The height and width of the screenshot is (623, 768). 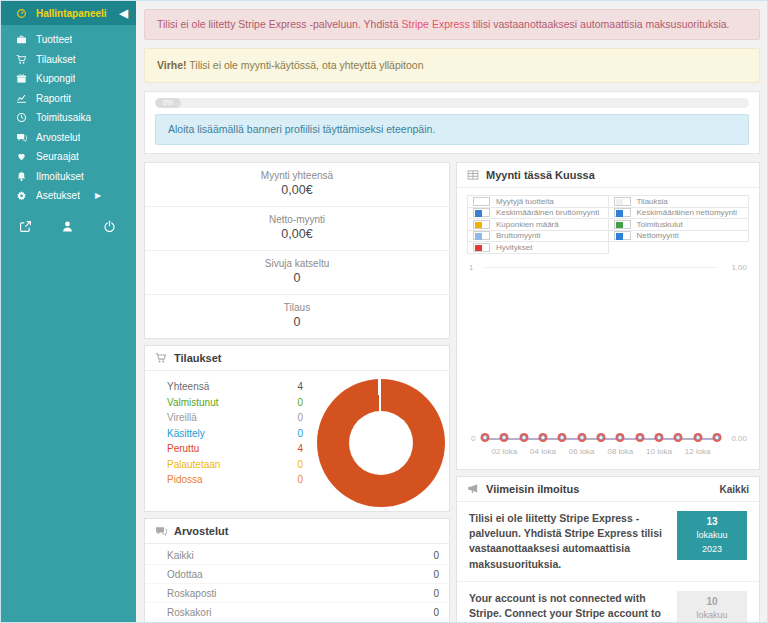 I want to click on order-status-label: Käsittely, so click(x=186, y=434).